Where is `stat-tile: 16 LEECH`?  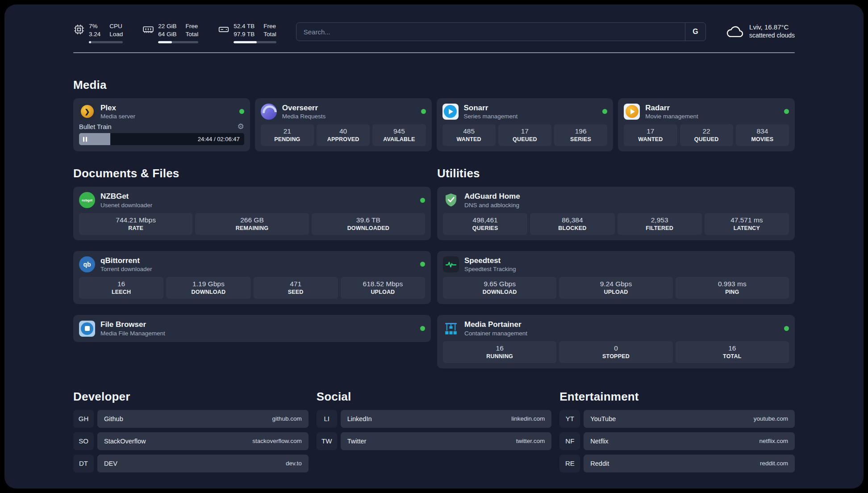
stat-tile: 16 LEECH is located at coordinates (121, 288).